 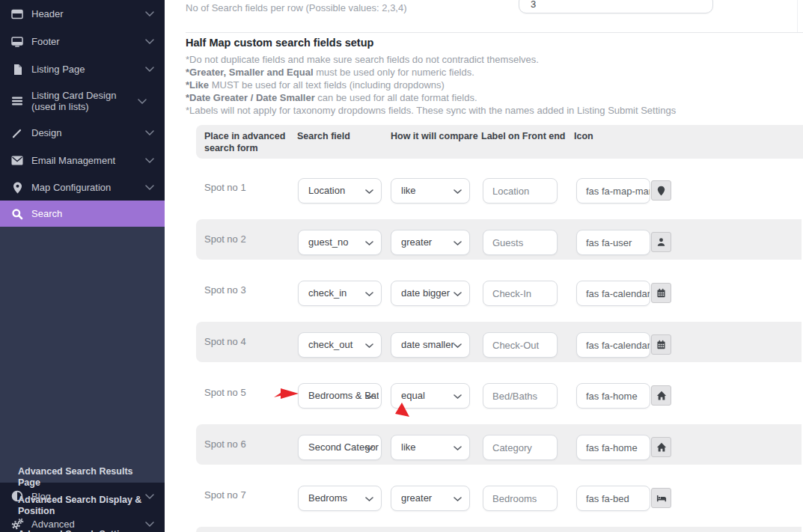 What do you see at coordinates (662, 191) in the screenshot?
I see `map-marker-icon` at bounding box center [662, 191].